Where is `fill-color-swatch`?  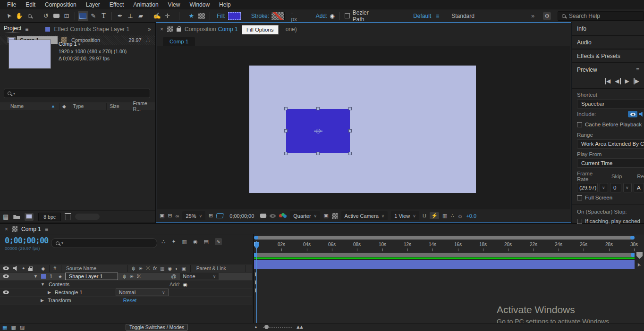 fill-color-swatch is located at coordinates (234, 16).